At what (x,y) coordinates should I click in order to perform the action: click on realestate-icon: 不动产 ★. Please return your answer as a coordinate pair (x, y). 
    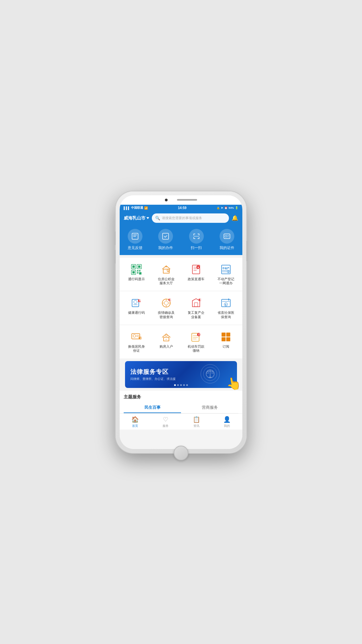
    Looking at the image, I should click on (226, 269).